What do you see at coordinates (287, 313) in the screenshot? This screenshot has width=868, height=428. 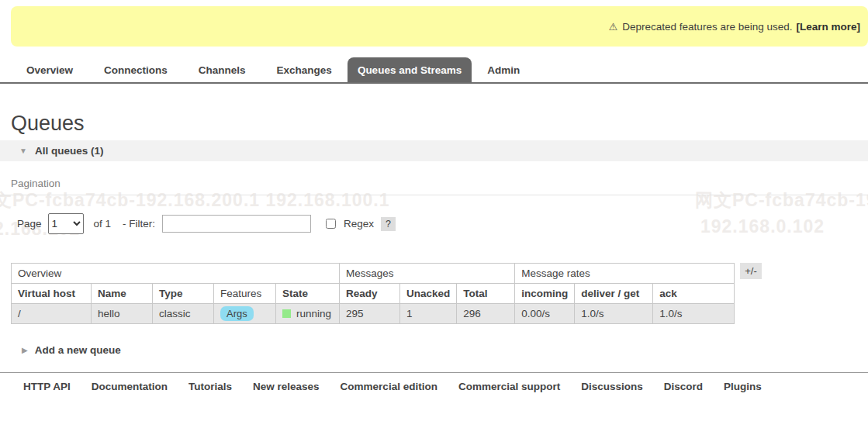 I see `running-state-icon` at bounding box center [287, 313].